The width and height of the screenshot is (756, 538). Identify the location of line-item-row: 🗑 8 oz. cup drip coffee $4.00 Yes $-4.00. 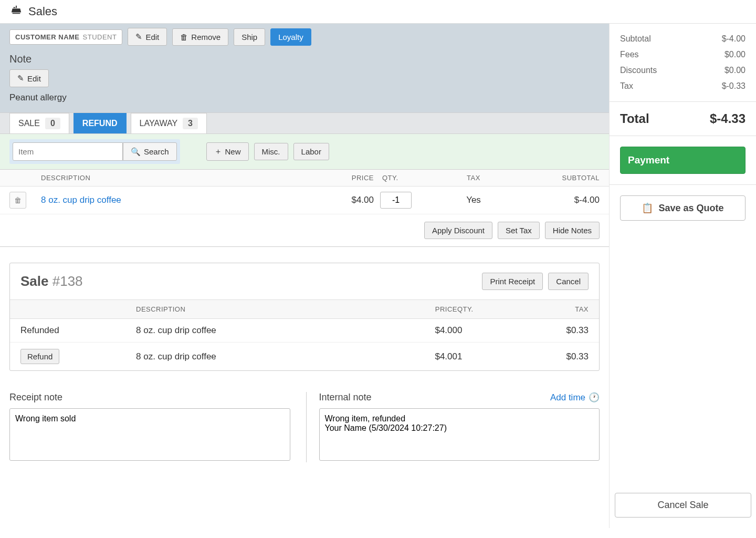
(304, 201).